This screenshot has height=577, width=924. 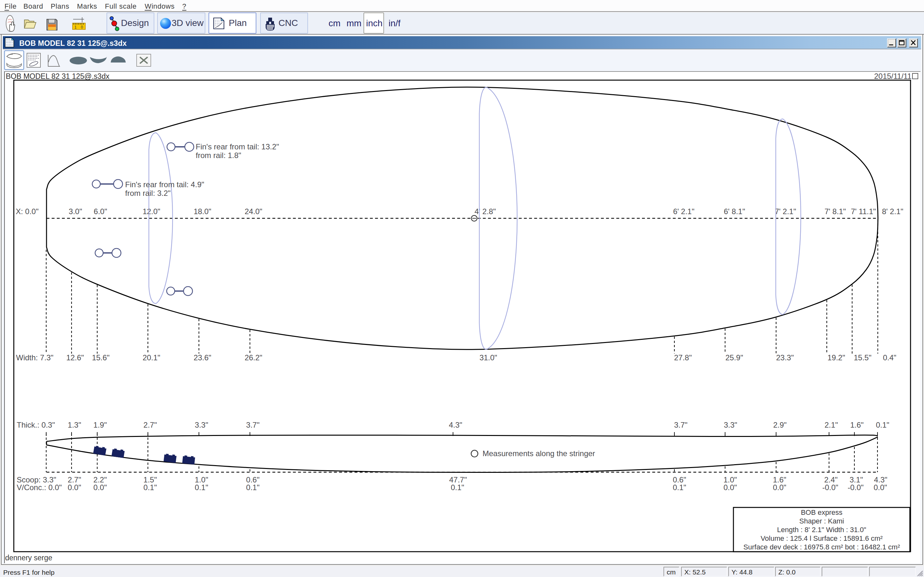 I want to click on svg-text: 4' 2.8", so click(x=485, y=211).